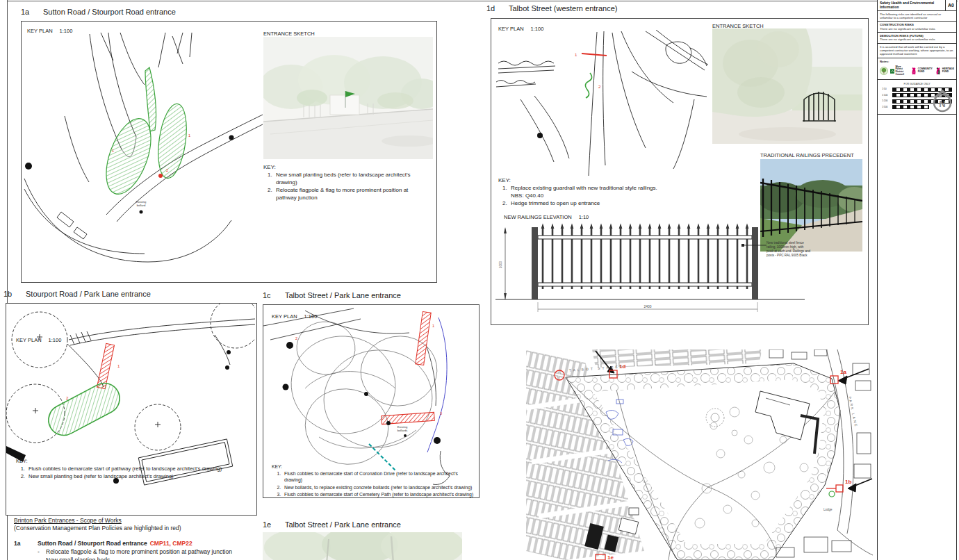 Image resolution: width=959 pixels, height=560 pixels. I want to click on map-marker-1a: 1a, so click(844, 372).